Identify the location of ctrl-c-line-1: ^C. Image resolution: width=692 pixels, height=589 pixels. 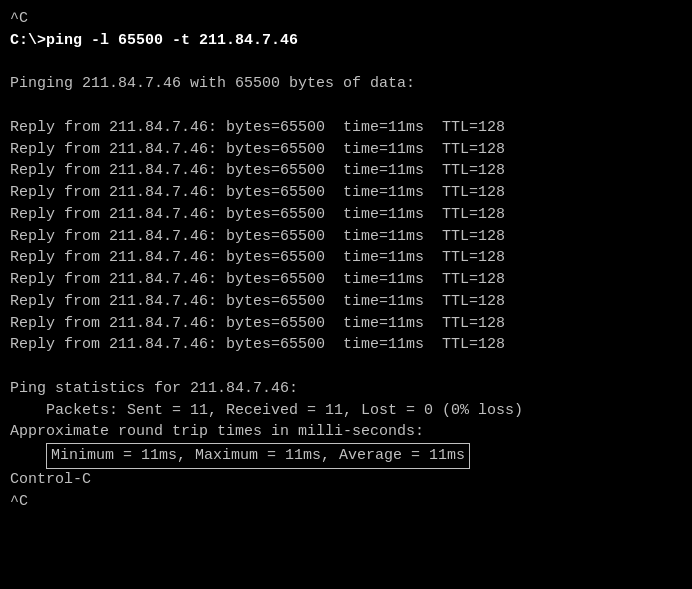
(346, 19).